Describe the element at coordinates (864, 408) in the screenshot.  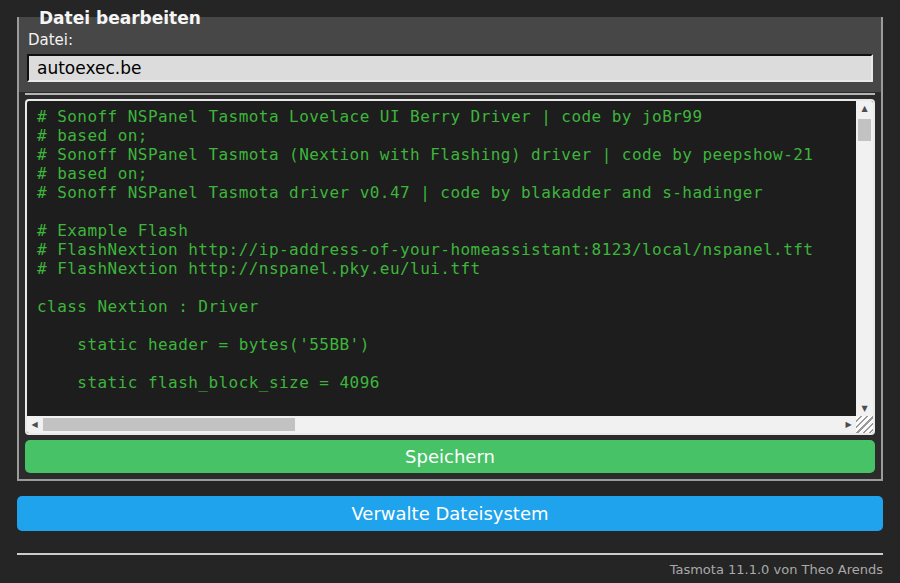
I see `scroll-down-button: ▼` at that location.